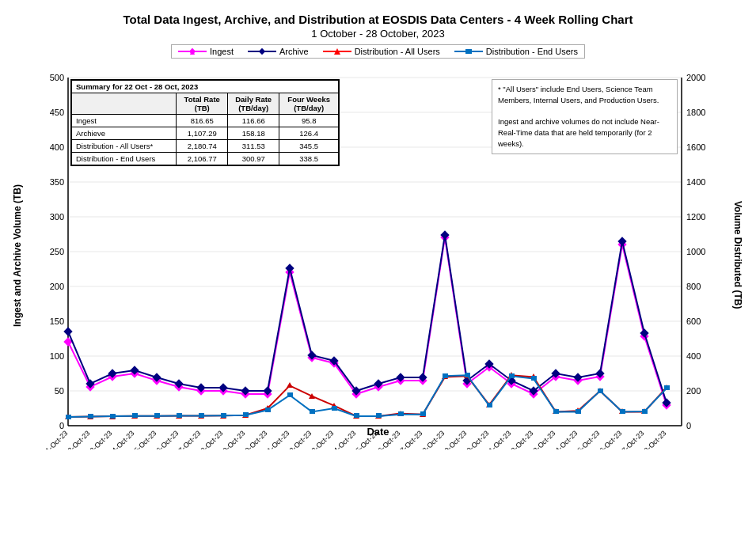 The width and height of the screenshot is (756, 542). Describe the element at coordinates (56, 321) in the screenshot. I see `svg-text: 150` at that location.